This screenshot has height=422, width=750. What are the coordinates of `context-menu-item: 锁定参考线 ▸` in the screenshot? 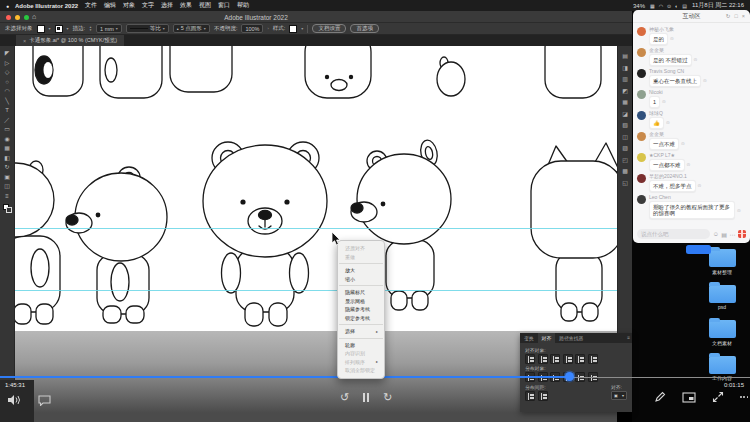 It's located at (361, 318).